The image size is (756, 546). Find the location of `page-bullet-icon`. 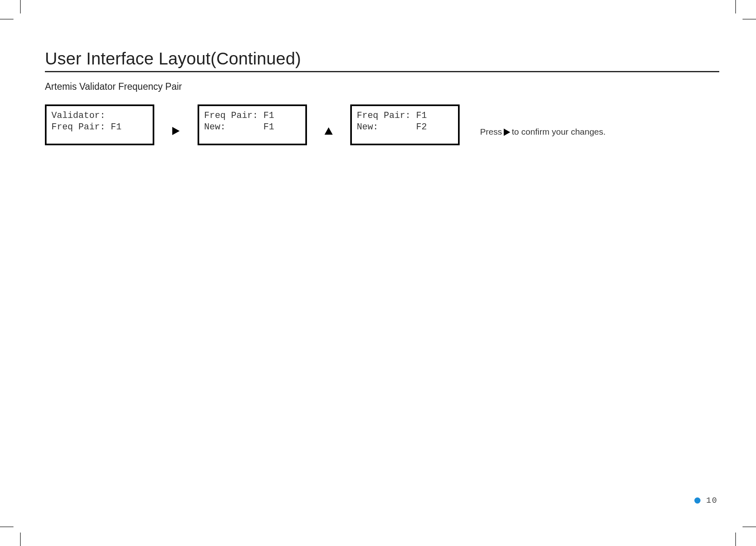

page-bullet-icon is located at coordinates (697, 500).